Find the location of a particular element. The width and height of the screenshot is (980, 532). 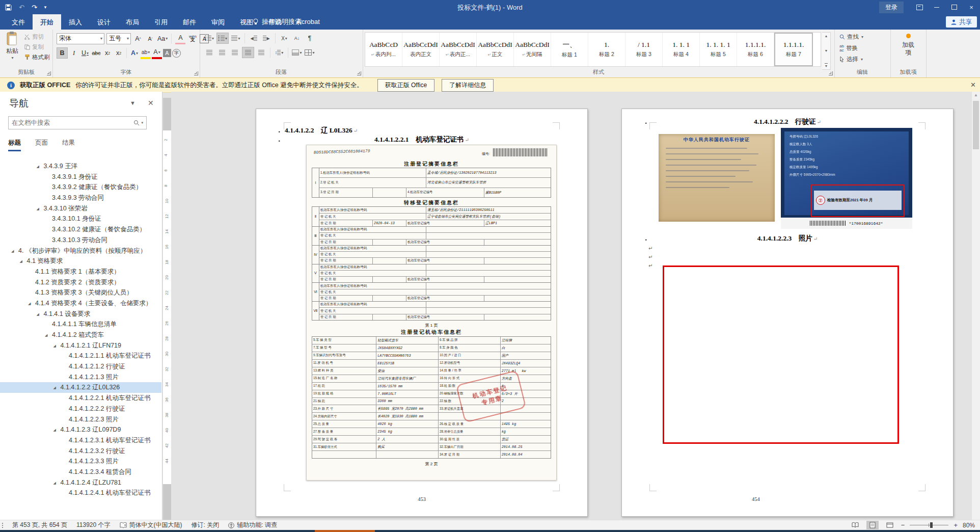

font-name-combo: 宋体▾ is located at coordinates (80, 39).